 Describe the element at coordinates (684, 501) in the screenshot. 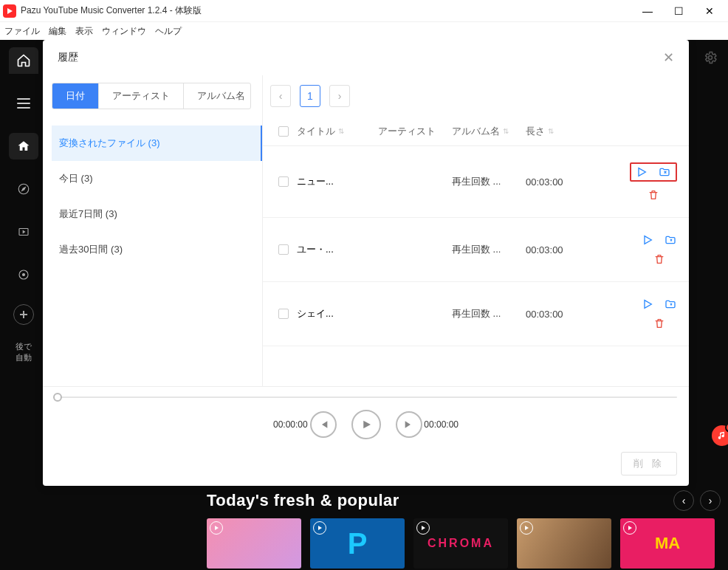

I see `carousel-prev-button: ‹` at that location.